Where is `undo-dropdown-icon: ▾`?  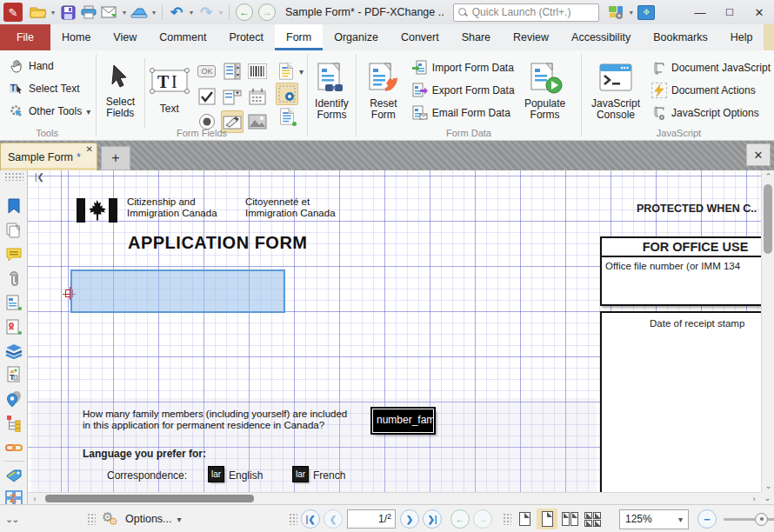
undo-dropdown-icon: ▾ is located at coordinates (191, 12).